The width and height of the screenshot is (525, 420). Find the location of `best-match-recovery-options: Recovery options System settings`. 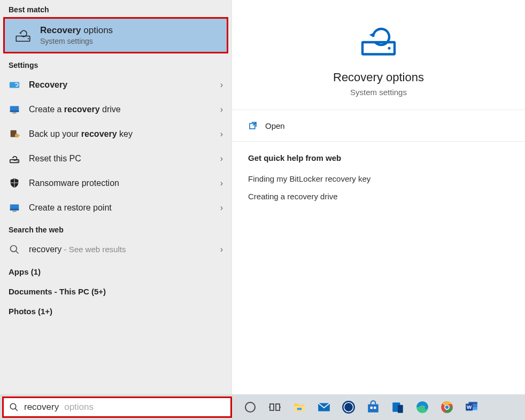

best-match-recovery-options: Recovery options System settings is located at coordinates (115, 35).